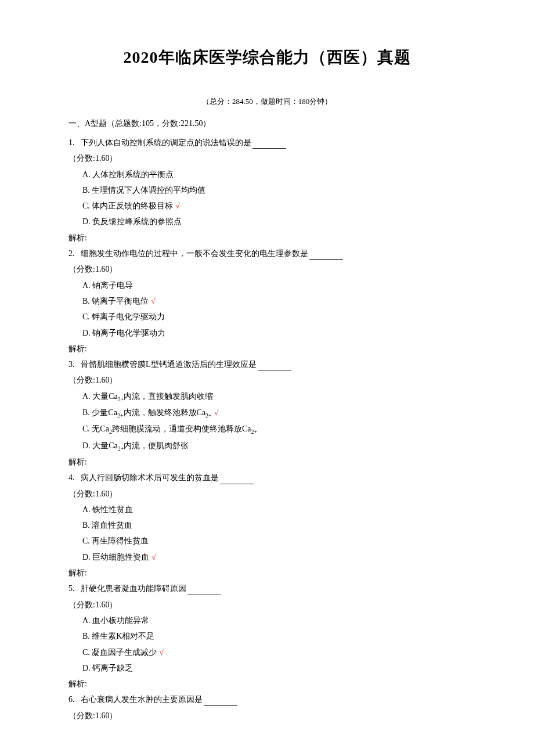 The width and height of the screenshot is (534, 756). I want to click on option: A. 钠离子电导, so click(267, 286).